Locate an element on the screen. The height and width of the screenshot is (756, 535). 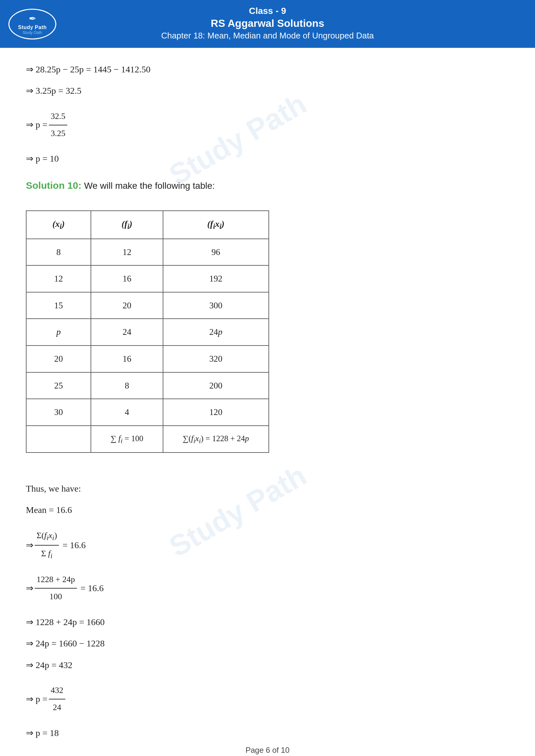
step4-line: ⇒ 24p = 1660 − 1228 is located at coordinates (268, 643).